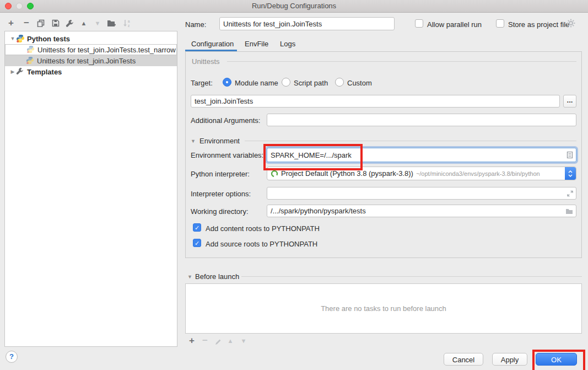 The image size is (588, 370). Describe the element at coordinates (347, 173) in the screenshot. I see `interpreter-value: Project Default (Python 3.8 (pyspark-3.8…` at that location.